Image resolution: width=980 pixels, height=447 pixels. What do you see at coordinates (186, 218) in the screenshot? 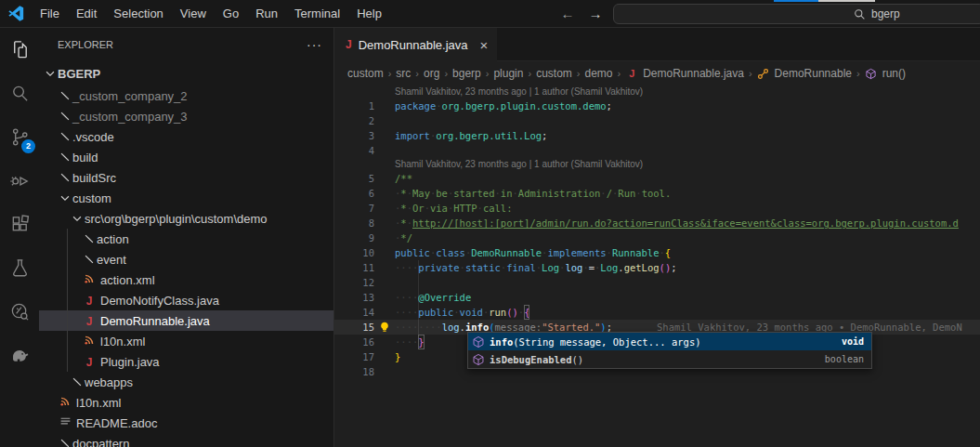
I see `tree-item-src-org-bgerp-plugin-custom-demo: src\org\bgerp\plugin\custom\demo` at bounding box center [186, 218].